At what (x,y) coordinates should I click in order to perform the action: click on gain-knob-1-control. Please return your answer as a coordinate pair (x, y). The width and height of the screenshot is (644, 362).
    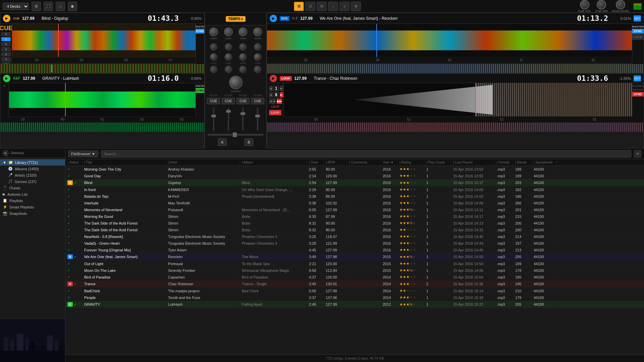
    Looking at the image, I should click on (214, 32).